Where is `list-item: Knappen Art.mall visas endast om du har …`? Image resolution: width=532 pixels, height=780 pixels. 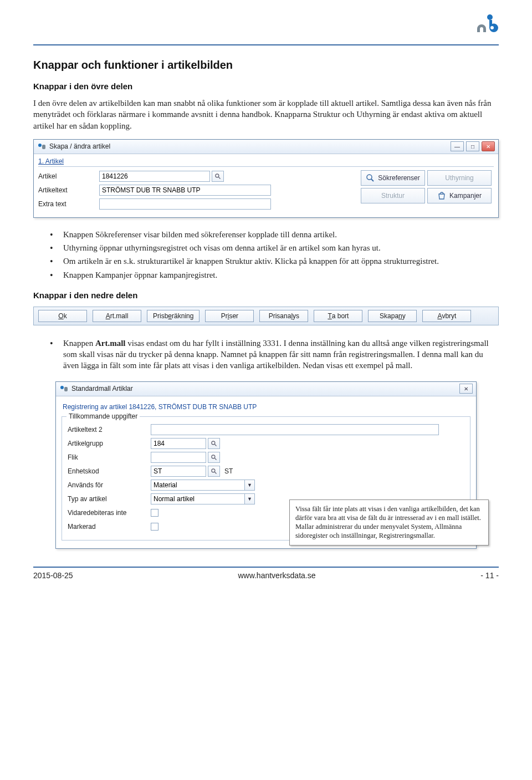
list-item: Knappen Art.mall visas endast om du har … is located at coordinates (274, 355).